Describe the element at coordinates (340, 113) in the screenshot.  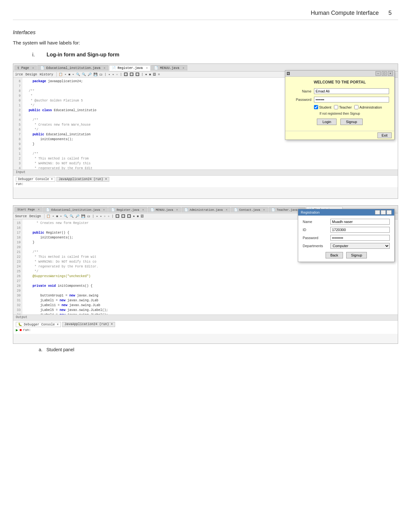
I see `login-info-text: If not registered then Signup` at that location.